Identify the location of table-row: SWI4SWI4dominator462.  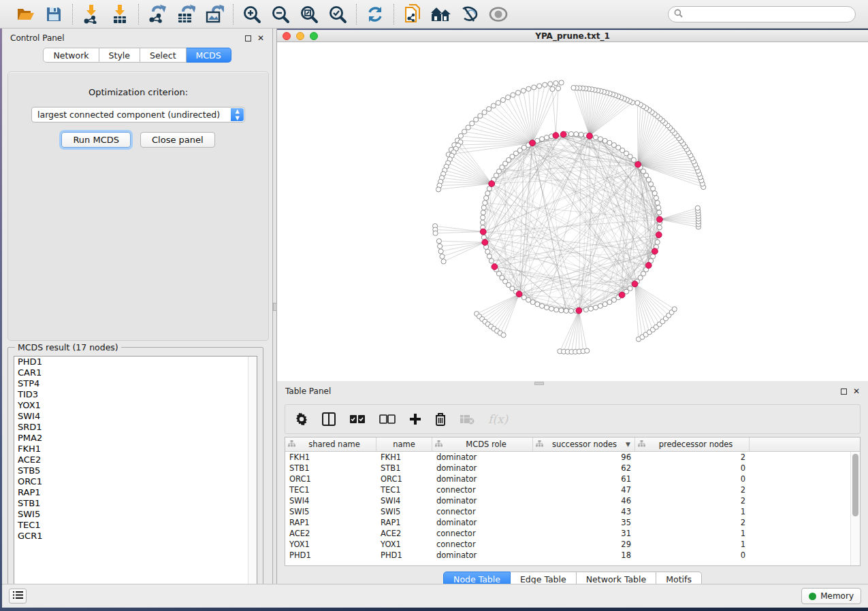
(568, 501).